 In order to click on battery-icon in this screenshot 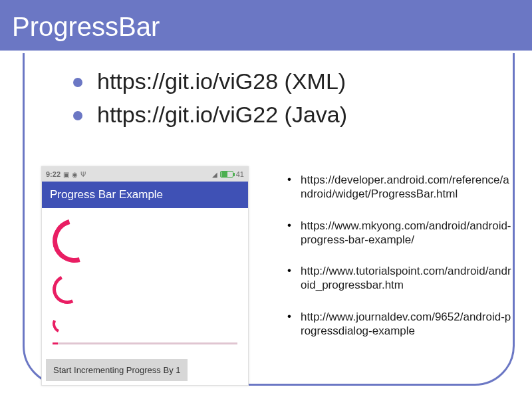, I will do `click(227, 174)`.